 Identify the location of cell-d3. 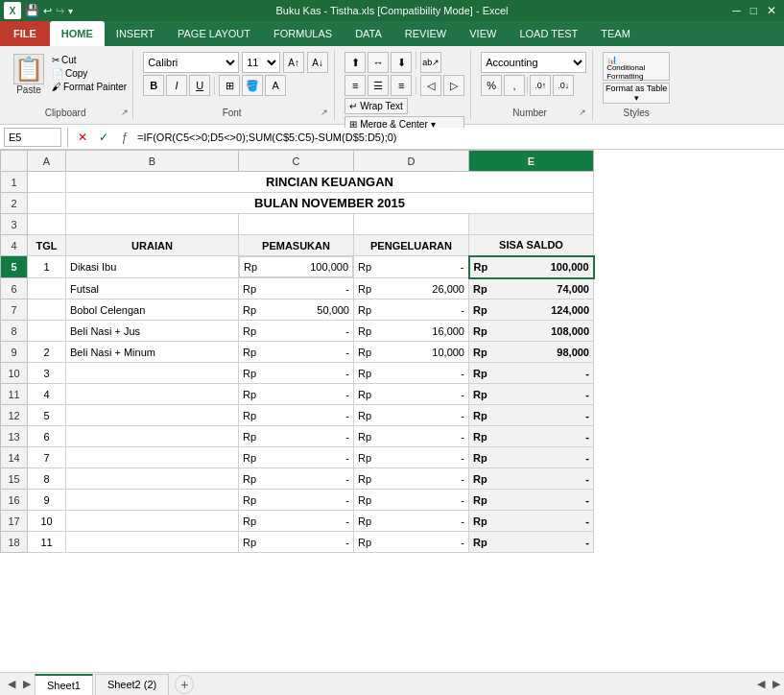
(412, 225).